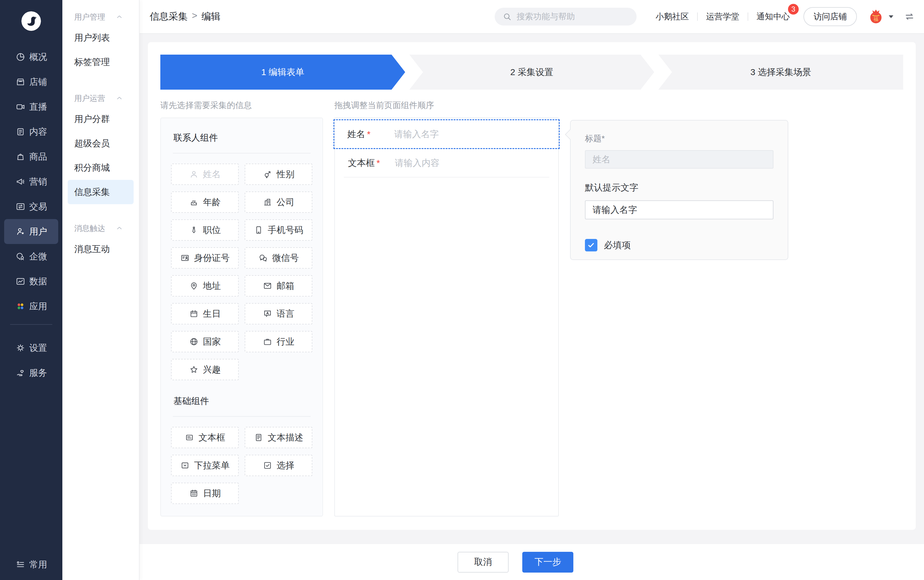 Image resolution: width=924 pixels, height=580 pixels. What do you see at coordinates (773, 16) in the screenshot?
I see `link-notifications-label: 通知中心` at bounding box center [773, 16].